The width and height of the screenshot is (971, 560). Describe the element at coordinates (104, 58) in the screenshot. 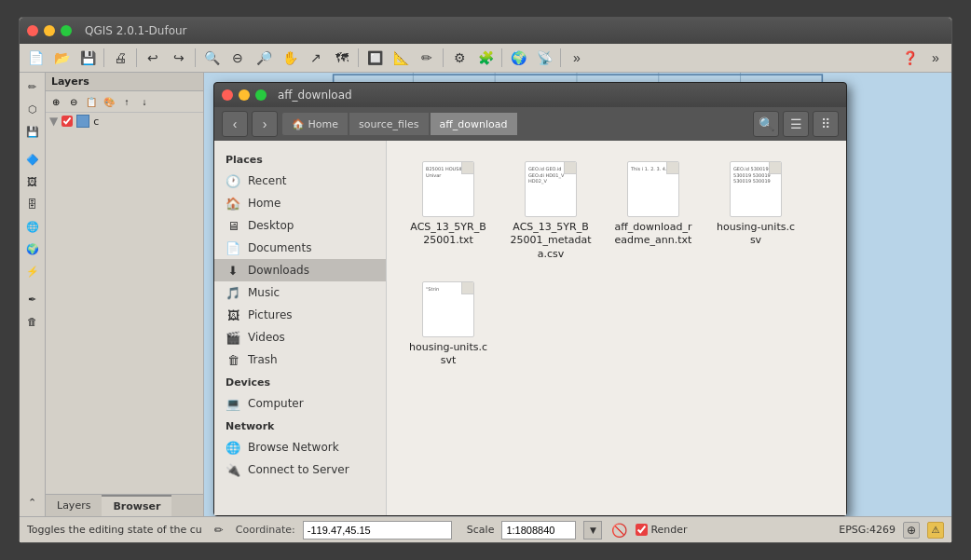

I see `sep1` at that location.